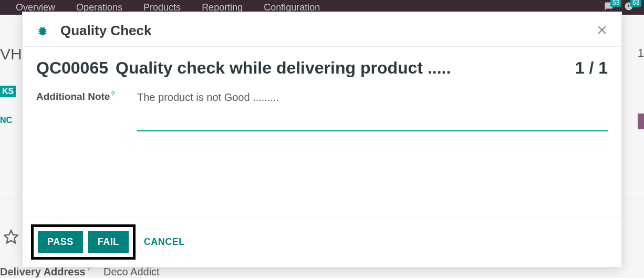  What do you see at coordinates (283, 68) in the screenshot?
I see `check-description: Quality check while delivering product .…` at bounding box center [283, 68].